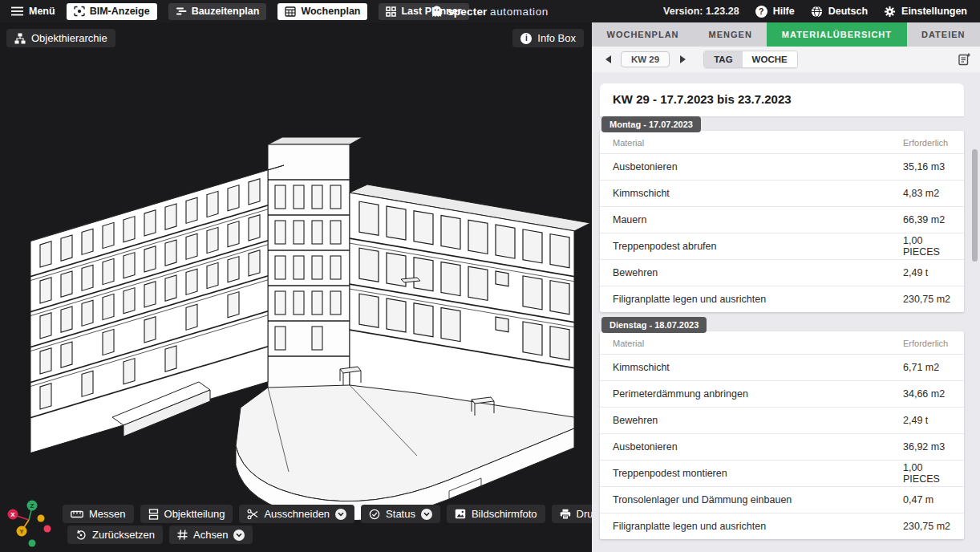 The width and height of the screenshot is (980, 552). What do you see at coordinates (782, 99) in the screenshot?
I see `week-heading-card: KW 29 - 17.7.2023 bis 23.7.2023` at bounding box center [782, 99].